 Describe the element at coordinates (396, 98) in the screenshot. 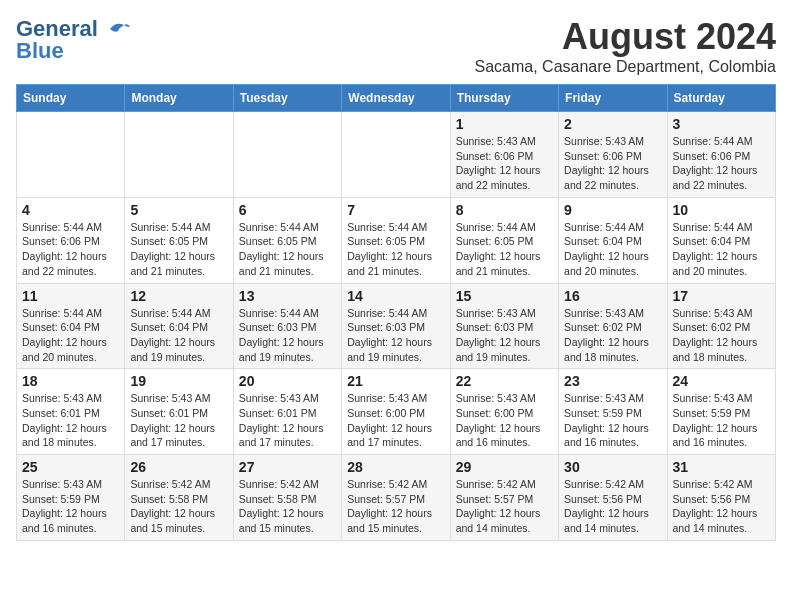

I see `header-day-wednesday: Wednesday` at that location.